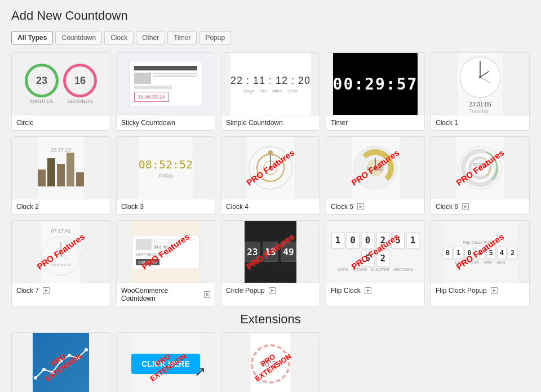  I want to click on woo-row: $12.00, so click(166, 244).